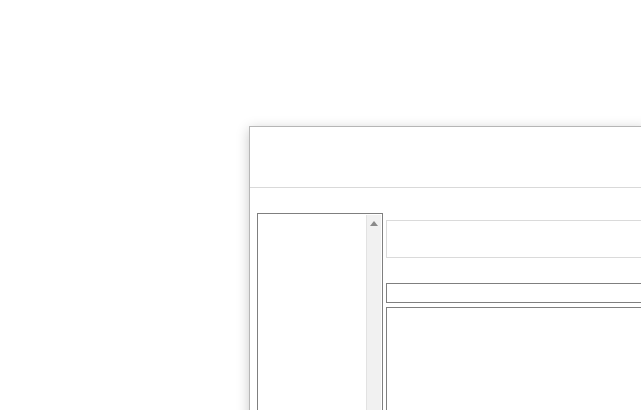 The image size is (641, 410). Describe the element at coordinates (446, 188) in the screenshot. I see `tabstrip-divider` at that location.